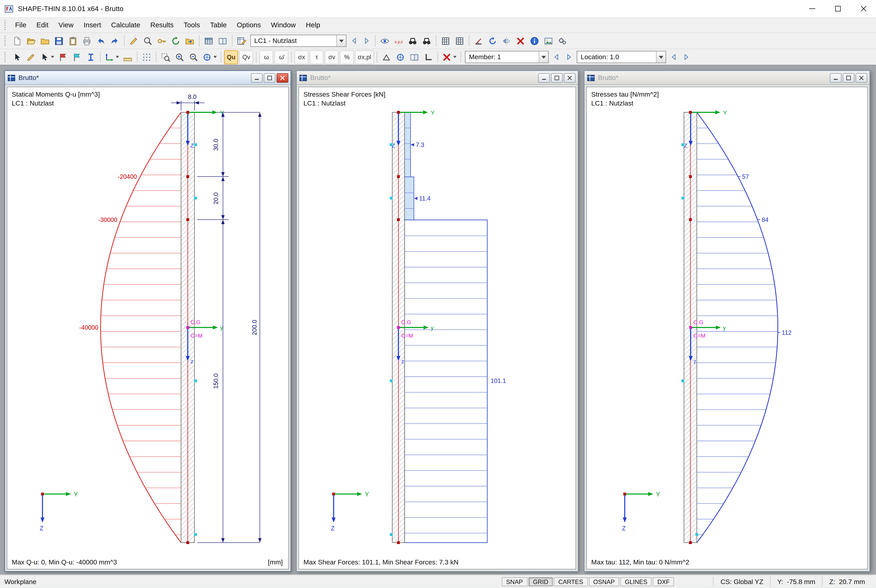 This screenshot has height=588, width=876. I want to click on result-omega-bar-button: ω̄, so click(282, 57).